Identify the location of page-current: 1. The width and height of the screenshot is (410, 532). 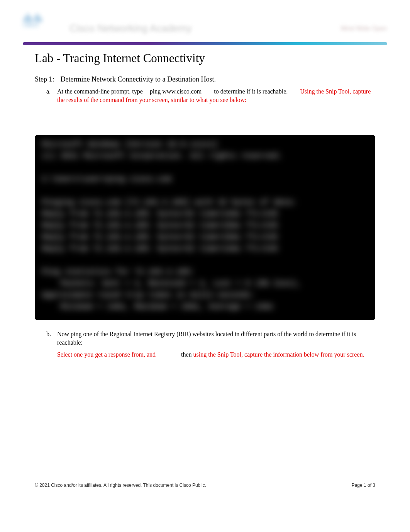
(365, 485).